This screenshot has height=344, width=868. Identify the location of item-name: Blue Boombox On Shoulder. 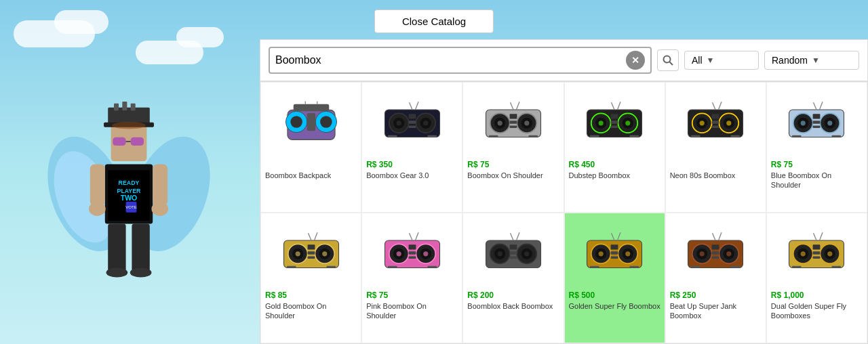
(816, 180).